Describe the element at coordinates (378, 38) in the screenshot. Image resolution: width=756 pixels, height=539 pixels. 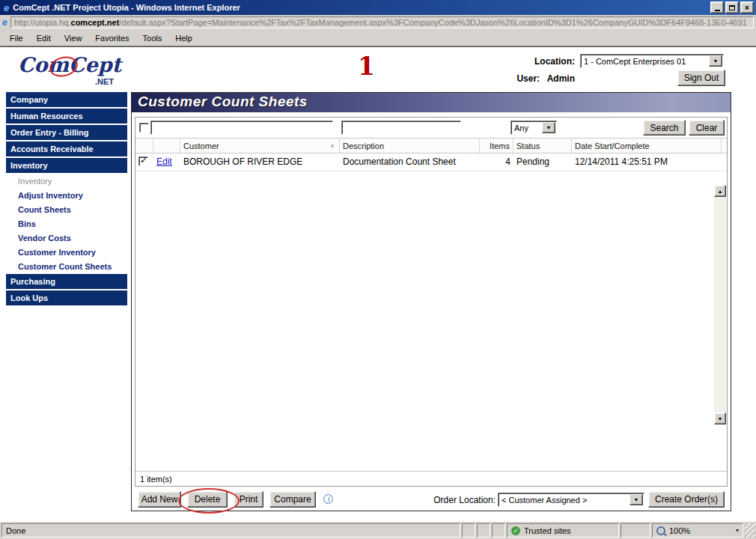
I see `menu-bar: FileEditViewFavoritesToolsHelp` at that location.